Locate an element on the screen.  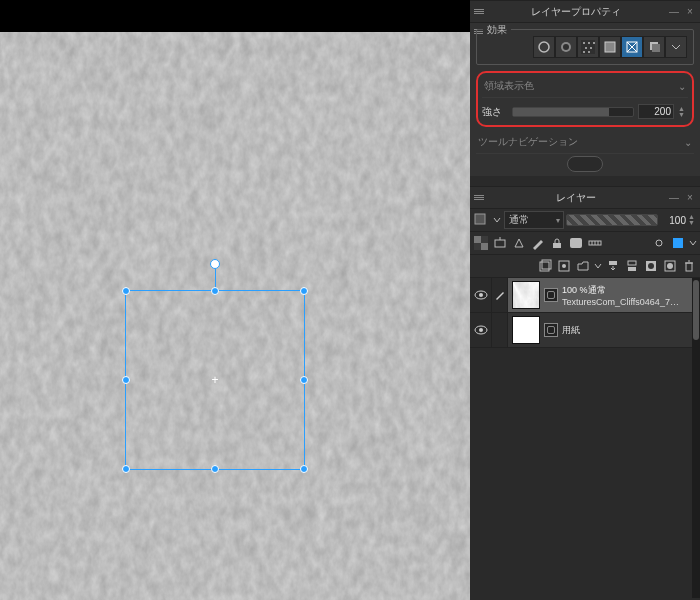
blend-mode-select: 通常 ▾ is located at coordinates (534, 220).